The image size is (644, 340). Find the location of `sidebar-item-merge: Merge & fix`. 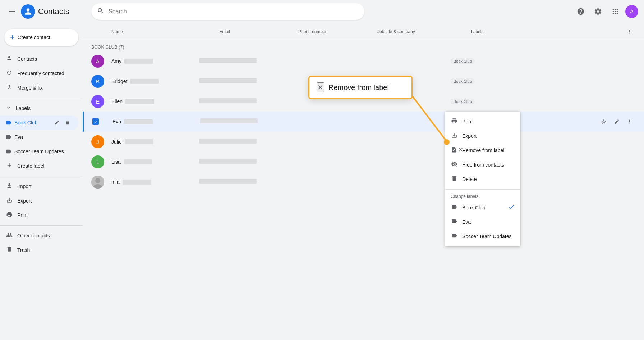

sidebar-item-merge: Merge & fix is located at coordinates (39, 88).